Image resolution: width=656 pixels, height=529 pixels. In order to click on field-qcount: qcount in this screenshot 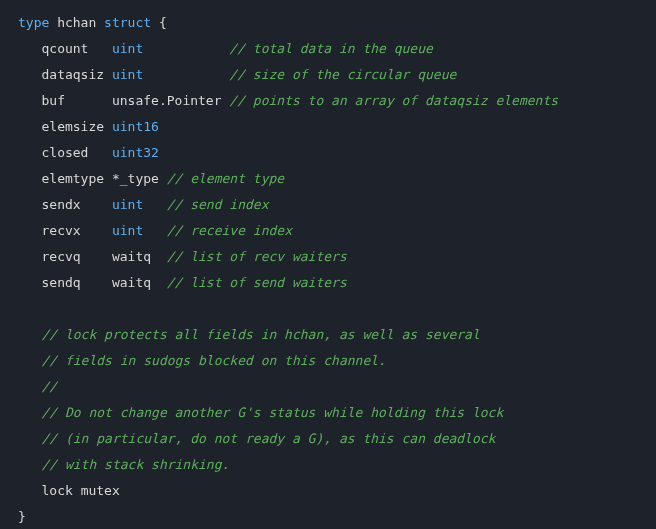, I will do `click(64, 48)`.